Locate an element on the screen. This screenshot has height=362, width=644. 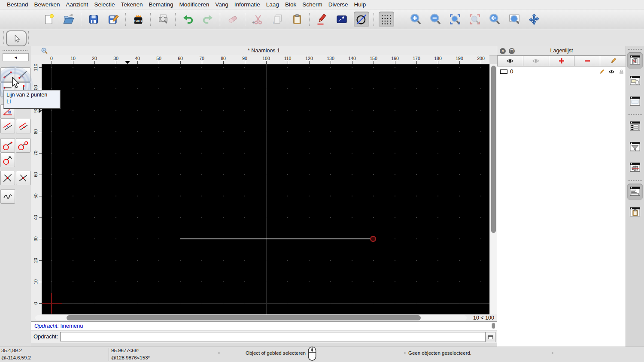
hide-all-layers-button is located at coordinates (536, 61).